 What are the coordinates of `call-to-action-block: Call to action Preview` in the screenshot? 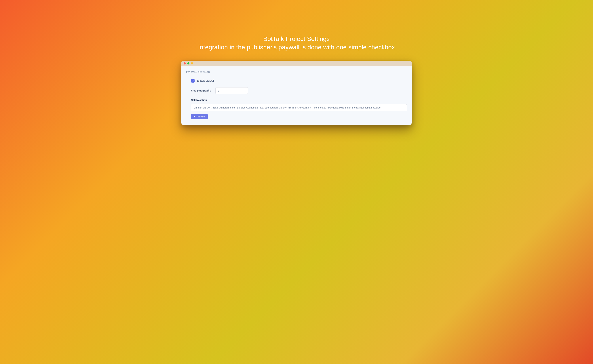 It's located at (297, 109).